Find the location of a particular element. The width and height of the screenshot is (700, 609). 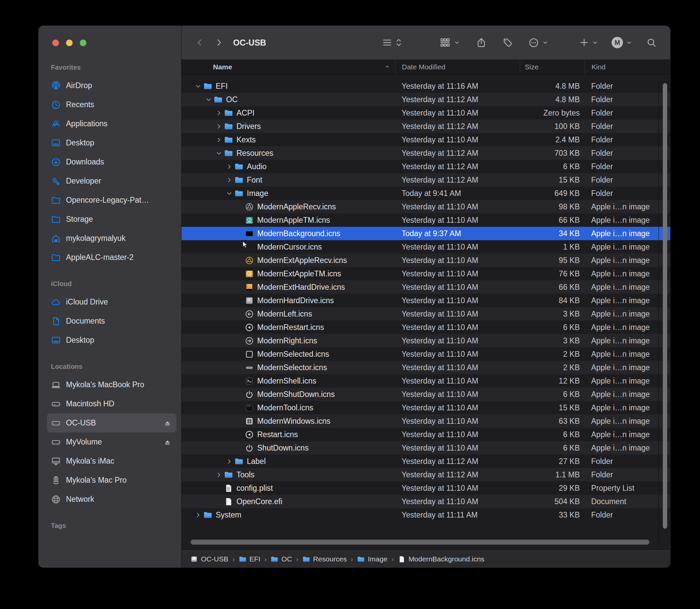

share-button is located at coordinates (481, 42).